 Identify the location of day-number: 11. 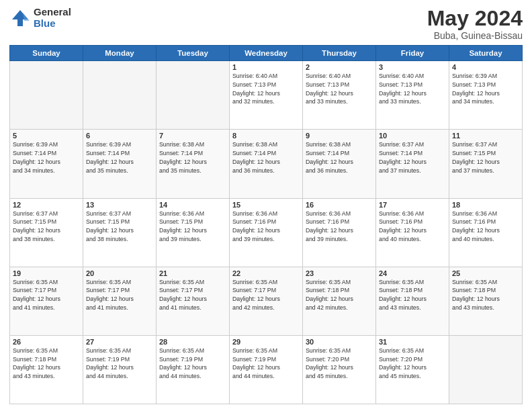
(486, 136).